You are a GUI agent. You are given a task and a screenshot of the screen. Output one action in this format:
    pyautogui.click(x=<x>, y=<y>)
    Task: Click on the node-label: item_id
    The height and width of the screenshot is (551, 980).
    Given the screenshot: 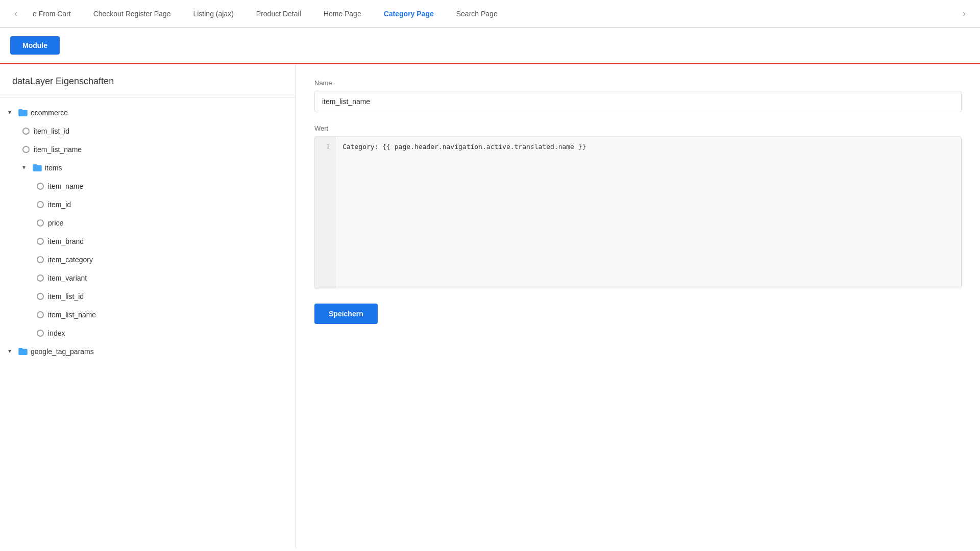 What is the action you would take?
    pyautogui.click(x=160, y=205)
    